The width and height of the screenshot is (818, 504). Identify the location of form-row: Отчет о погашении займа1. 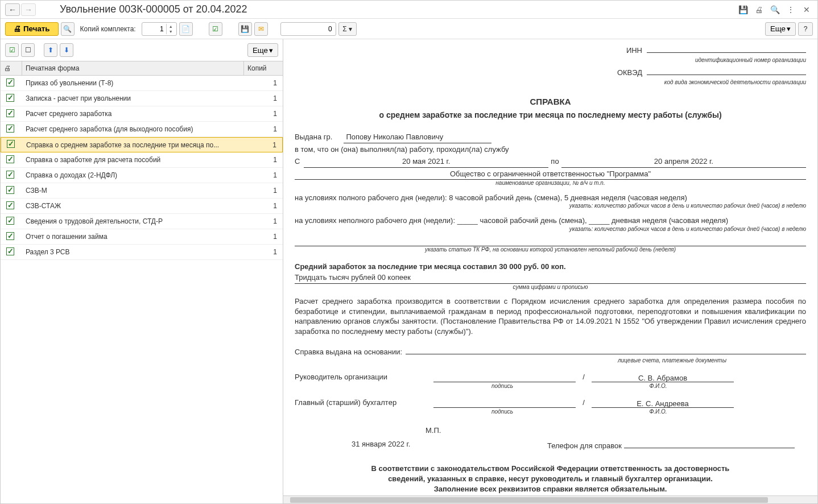
(142, 237).